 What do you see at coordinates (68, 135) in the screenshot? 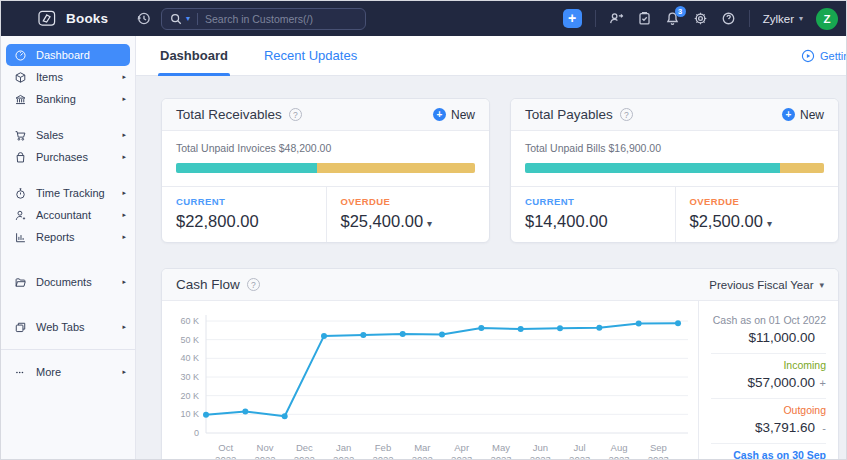
I see `sidebar-item-sales: Sales▸` at bounding box center [68, 135].